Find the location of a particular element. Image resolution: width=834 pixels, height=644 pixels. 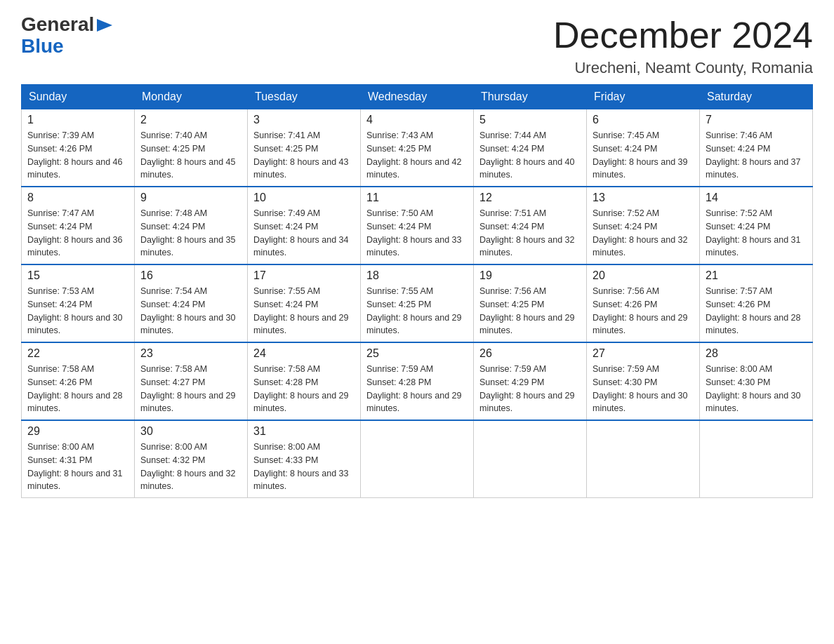

calendar-cell: 9 Sunrise: 7:48 AMSunset: 4:24 PMDayligh… is located at coordinates (191, 226).